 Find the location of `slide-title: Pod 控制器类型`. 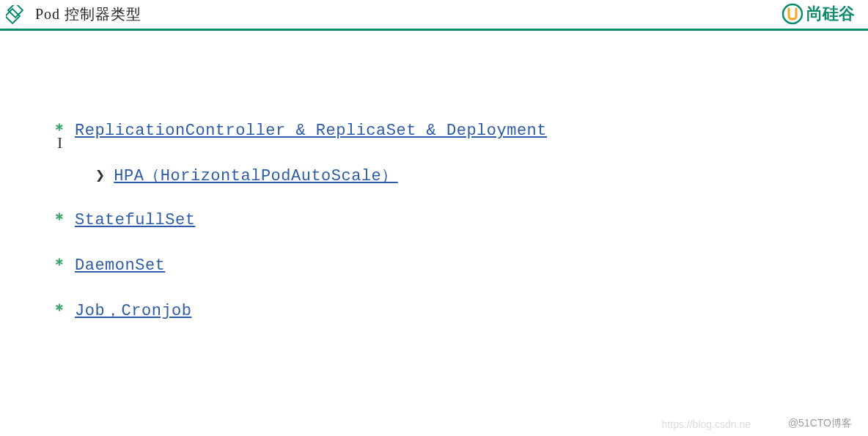

slide-title: Pod 控制器类型 is located at coordinates (88, 15).